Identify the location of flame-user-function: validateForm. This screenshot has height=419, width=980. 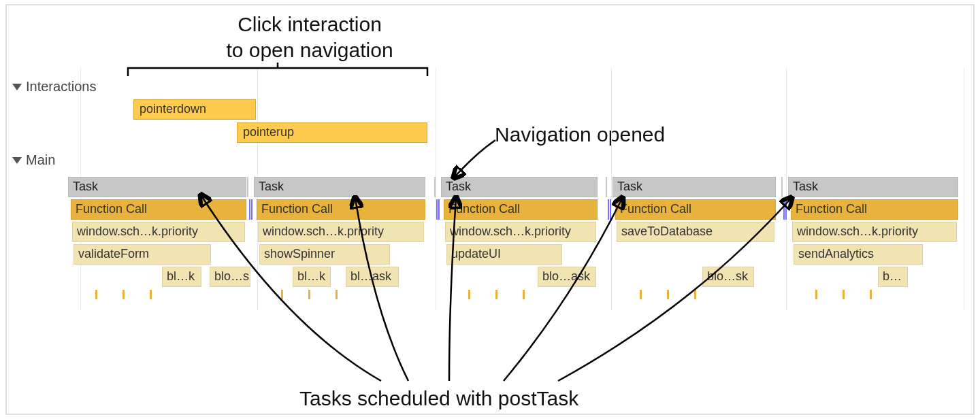
(142, 254).